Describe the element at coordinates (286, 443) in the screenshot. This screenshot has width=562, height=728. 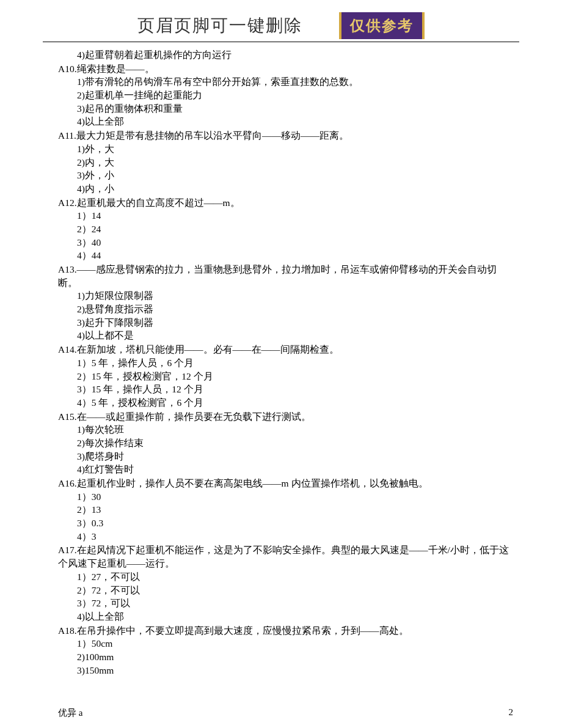
I see `question-block: A15.在——或起重操作前，操作员要在无负载下进行测试。1)每次轮班2)每次操作…` at that location.